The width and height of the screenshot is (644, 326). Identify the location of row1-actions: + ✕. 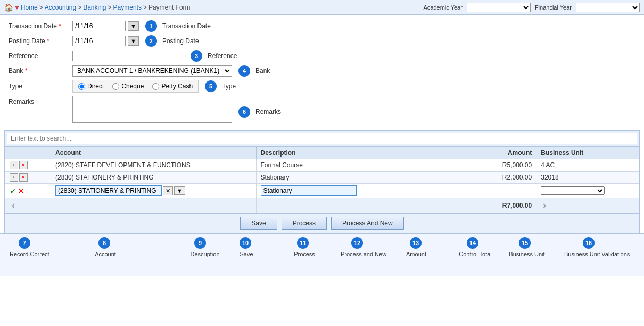
(28, 165).